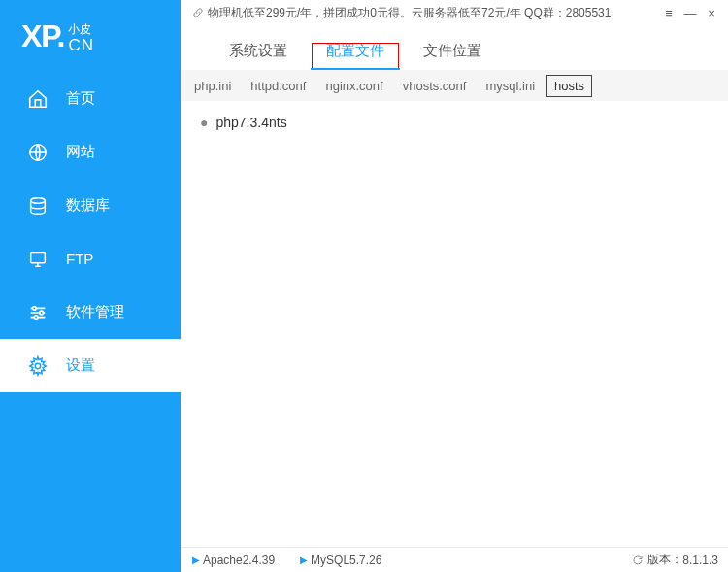 The height and width of the screenshot is (572, 728). Describe the element at coordinates (38, 206) in the screenshot. I see `database-icon` at that location.